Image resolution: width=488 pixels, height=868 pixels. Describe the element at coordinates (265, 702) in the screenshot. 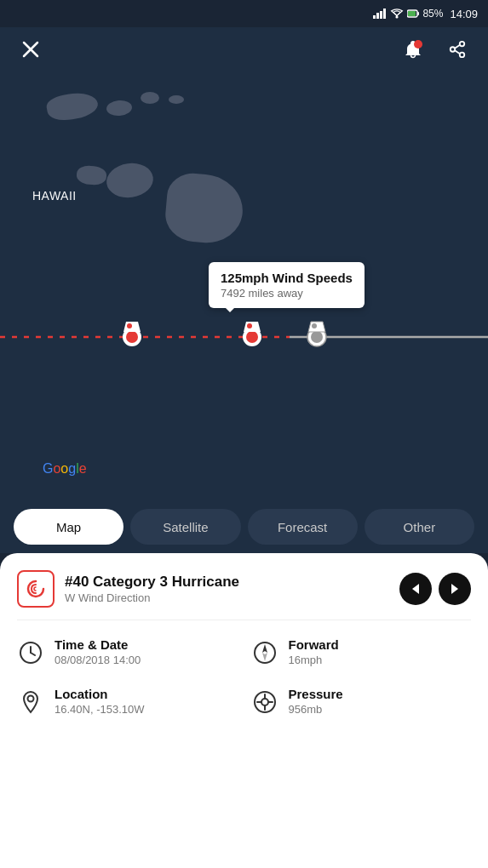

I see `pressure-gauge-icon` at that location.